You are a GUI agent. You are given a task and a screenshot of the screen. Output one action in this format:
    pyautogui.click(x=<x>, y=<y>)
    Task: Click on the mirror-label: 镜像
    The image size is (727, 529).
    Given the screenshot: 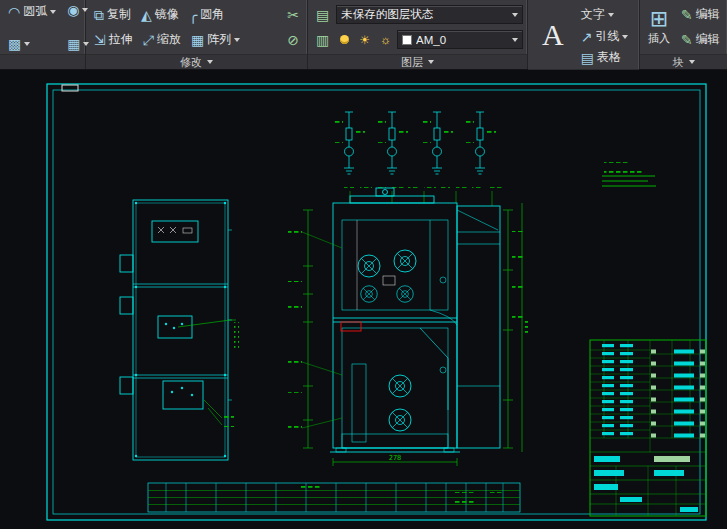 What is the action you would take?
    pyautogui.click(x=167, y=14)
    